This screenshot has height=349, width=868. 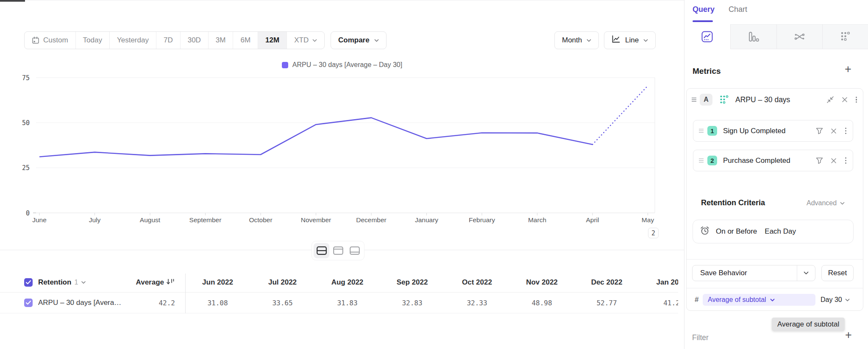 What do you see at coordinates (542, 282) in the screenshot?
I see `column-header: Nov 2022` at bounding box center [542, 282].